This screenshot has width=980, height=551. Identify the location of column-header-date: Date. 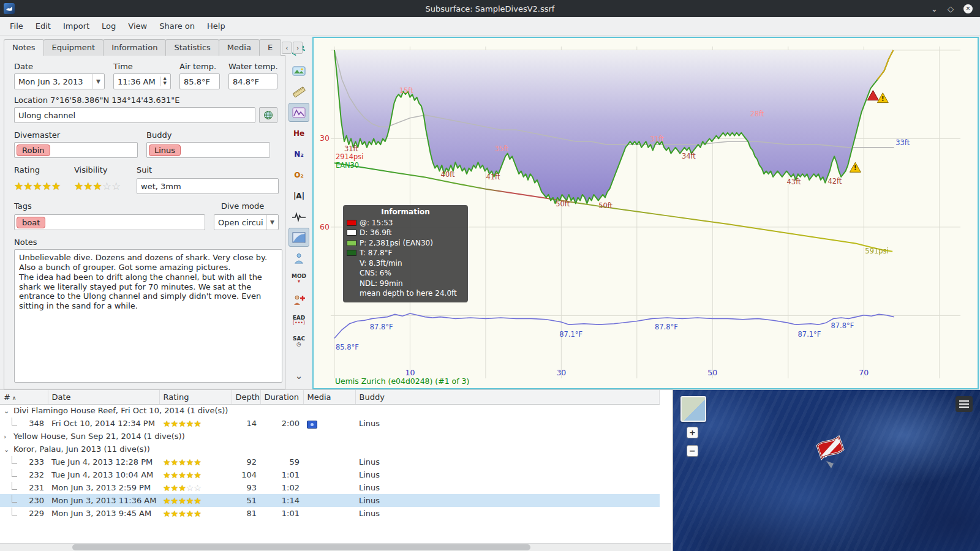
(104, 397).